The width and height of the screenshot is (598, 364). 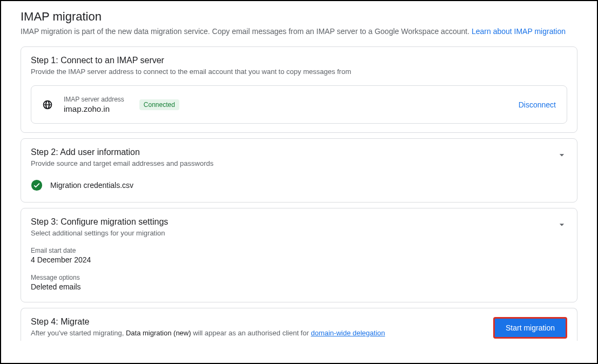 What do you see at coordinates (122, 163) in the screenshot?
I see `step2-desc: Provide source and target email addresse…` at bounding box center [122, 163].